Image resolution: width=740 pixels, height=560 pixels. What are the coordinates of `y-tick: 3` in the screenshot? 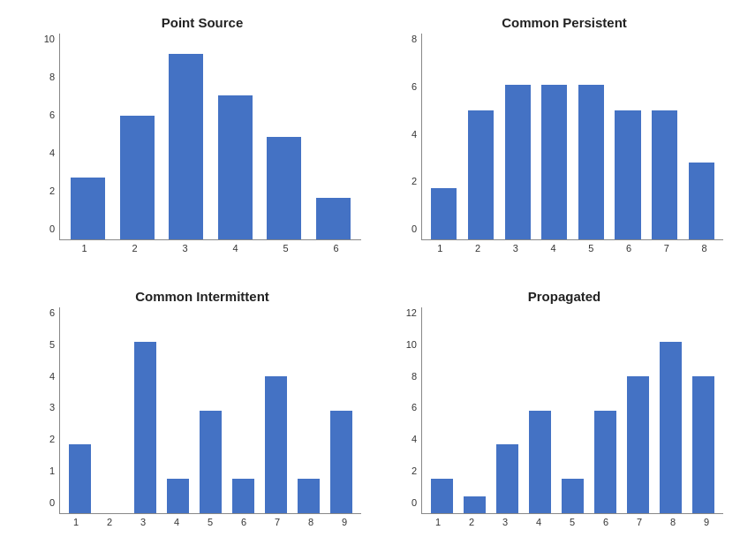 It's located at (52, 407).